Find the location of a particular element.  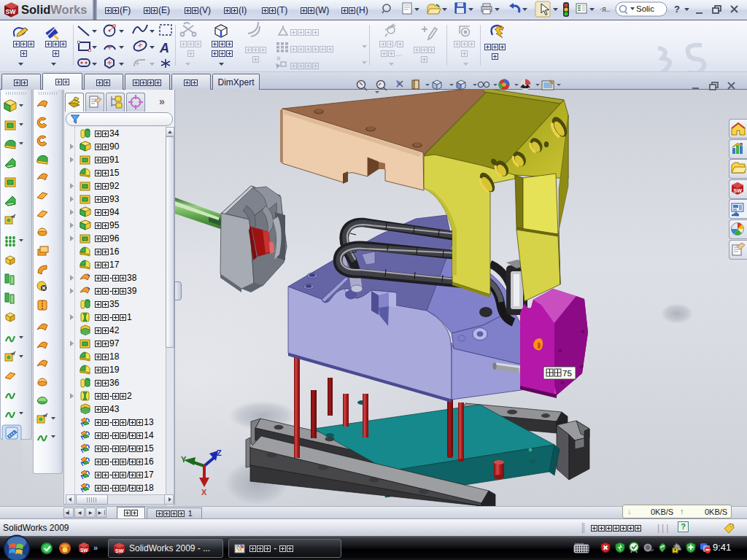

svg-text: keyboard is located at coordinates (579, 544).